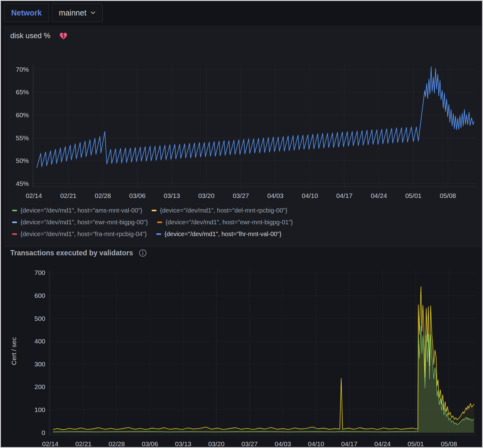  What do you see at coordinates (72, 253) in the screenshot?
I see `panel-title-text: Transactions executed by validators` at bounding box center [72, 253].